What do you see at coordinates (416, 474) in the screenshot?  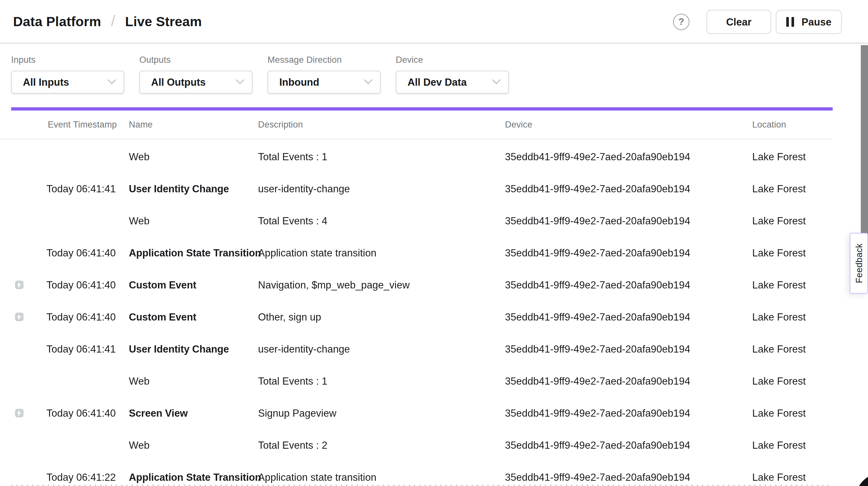 I see `table-row: Today 06:41:22Application State Transiti…` at bounding box center [416, 474].